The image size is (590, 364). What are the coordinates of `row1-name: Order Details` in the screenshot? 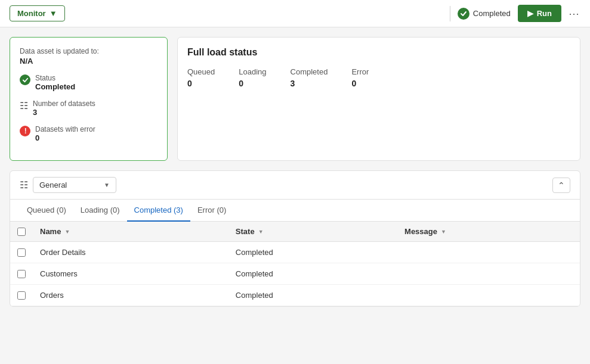 It's located at (131, 253).